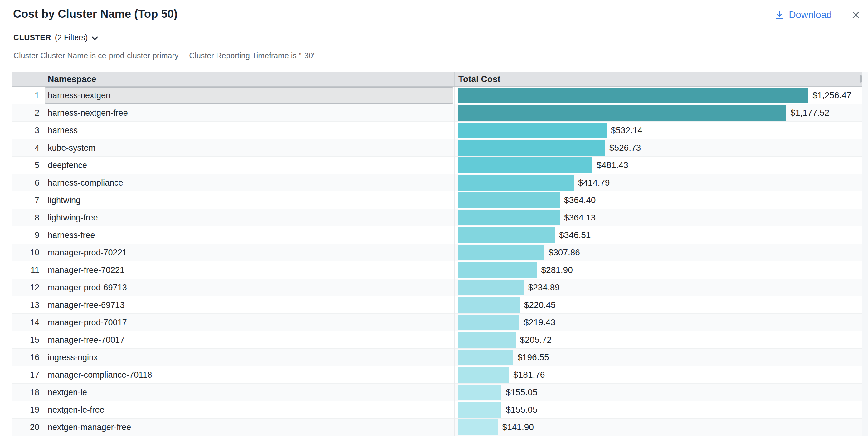 This screenshot has width=868, height=436. What do you see at coordinates (249, 130) in the screenshot?
I see `namespace-cell: harness` at bounding box center [249, 130].